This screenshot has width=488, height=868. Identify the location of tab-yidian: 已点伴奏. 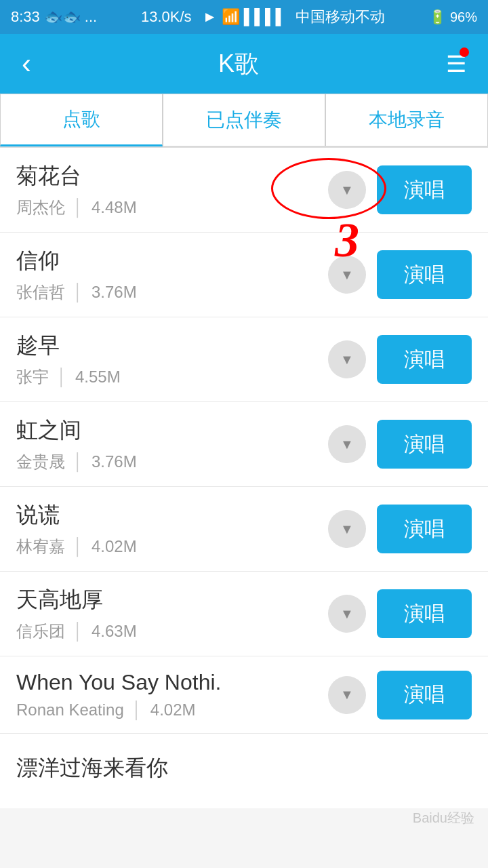
(244, 120).